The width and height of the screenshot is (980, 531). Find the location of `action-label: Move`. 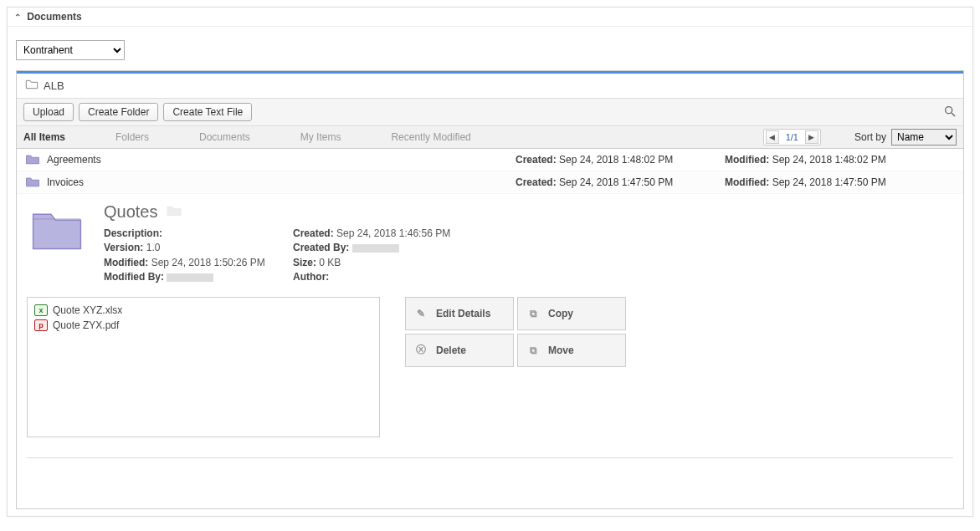

action-label: Move is located at coordinates (561, 350).